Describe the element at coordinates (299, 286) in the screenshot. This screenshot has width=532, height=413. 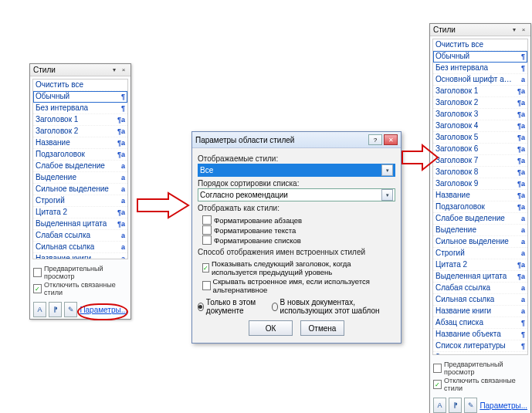
I see `chk-hide-builtin-alt: Скрывать встроенное имя, если использует…` at that location.